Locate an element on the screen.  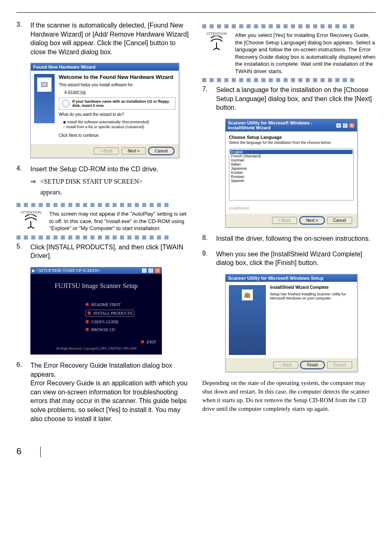
step-number: 5. is located at coordinates (23, 251).